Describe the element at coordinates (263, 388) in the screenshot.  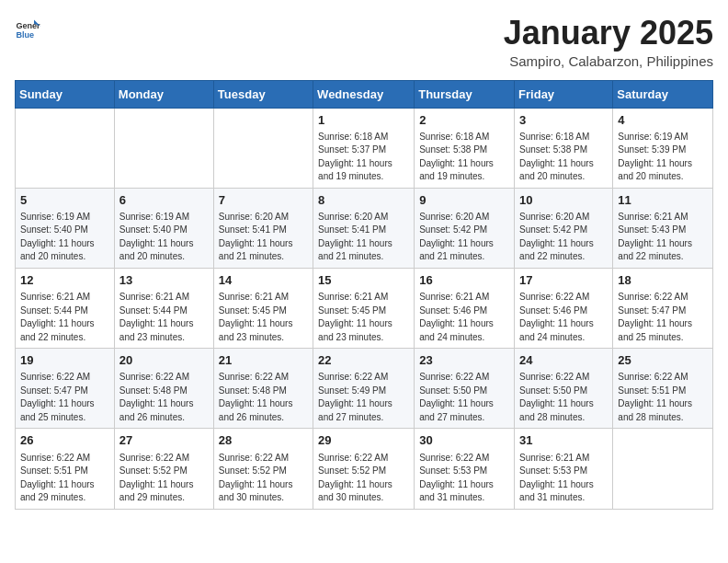
I see `calendar-cell: 21Sunrise: 6:22 AM Sunset: 5:48 PM Dayli…` at that location.